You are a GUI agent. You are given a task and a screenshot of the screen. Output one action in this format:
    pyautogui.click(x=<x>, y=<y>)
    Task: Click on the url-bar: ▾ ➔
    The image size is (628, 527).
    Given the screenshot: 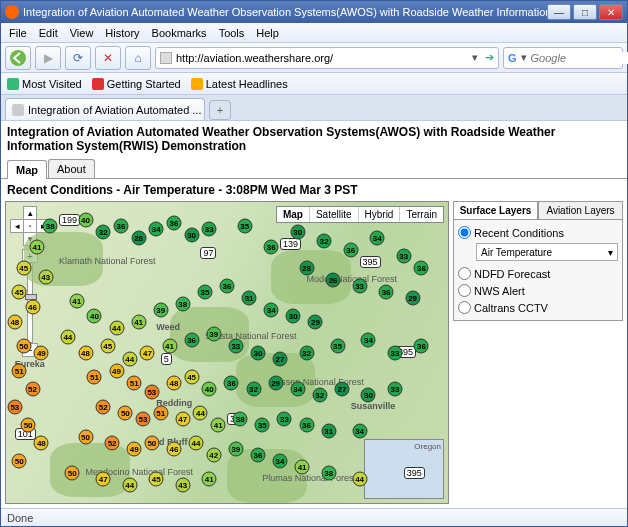 What is the action you would take?
    pyautogui.click(x=327, y=58)
    